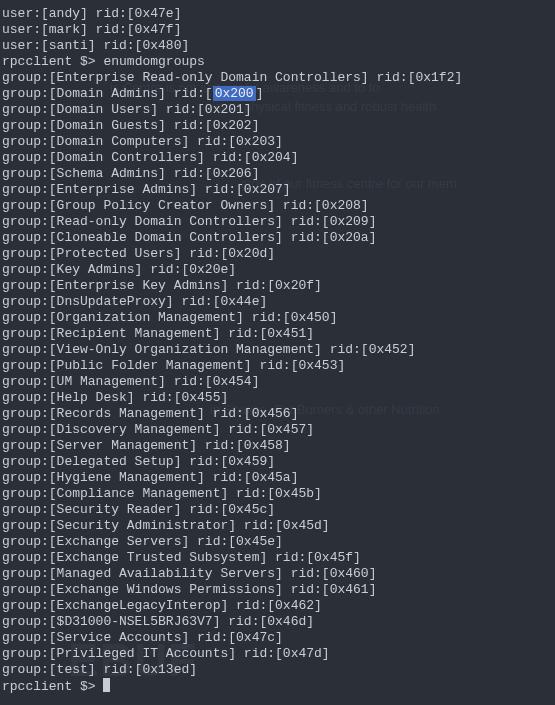 The height and width of the screenshot is (705, 555). I want to click on group-line: group:[Recipient Management] rid:[0x451], so click(278, 334).